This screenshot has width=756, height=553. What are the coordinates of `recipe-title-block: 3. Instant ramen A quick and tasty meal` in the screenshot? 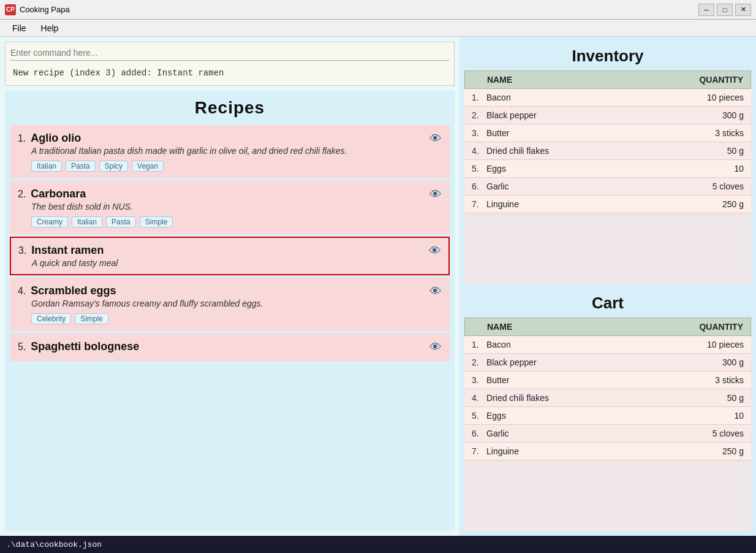 It's located at (68, 256).